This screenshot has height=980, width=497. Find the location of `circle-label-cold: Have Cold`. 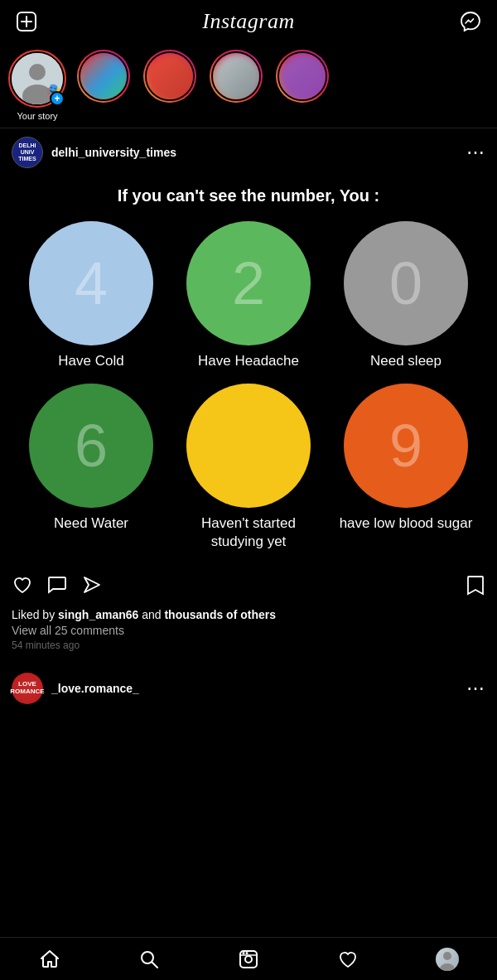

circle-label-cold: Have Cold is located at coordinates (91, 361).